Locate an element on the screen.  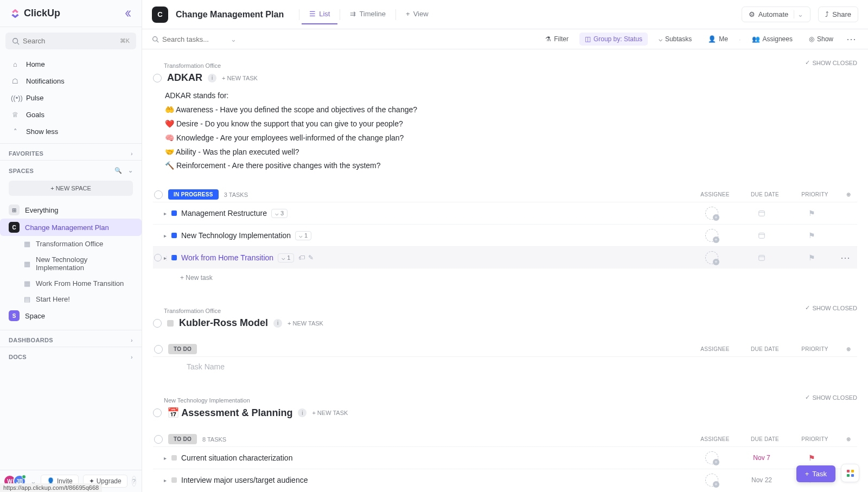
row-more-icon: ⋯ is located at coordinates (845, 258).